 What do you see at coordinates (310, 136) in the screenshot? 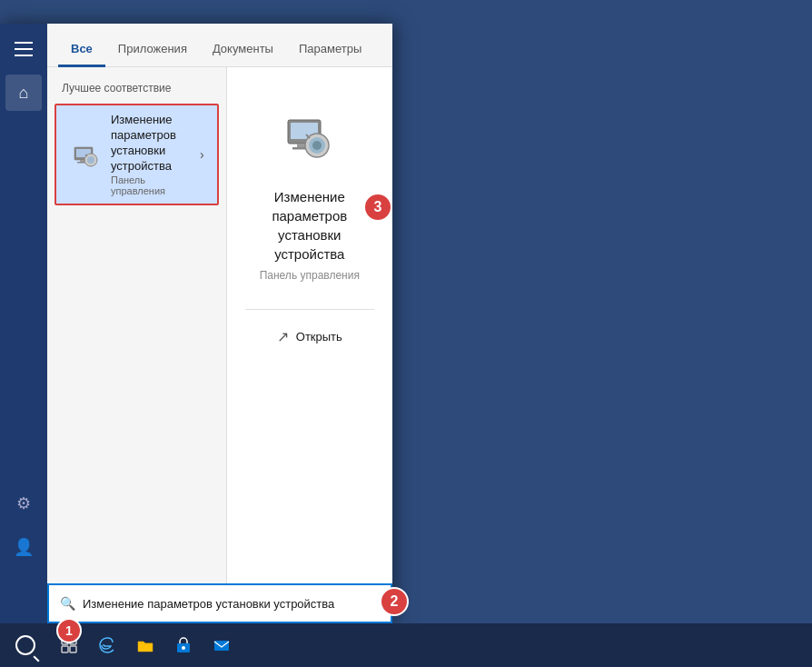
I see `preview-icon` at bounding box center [310, 136].